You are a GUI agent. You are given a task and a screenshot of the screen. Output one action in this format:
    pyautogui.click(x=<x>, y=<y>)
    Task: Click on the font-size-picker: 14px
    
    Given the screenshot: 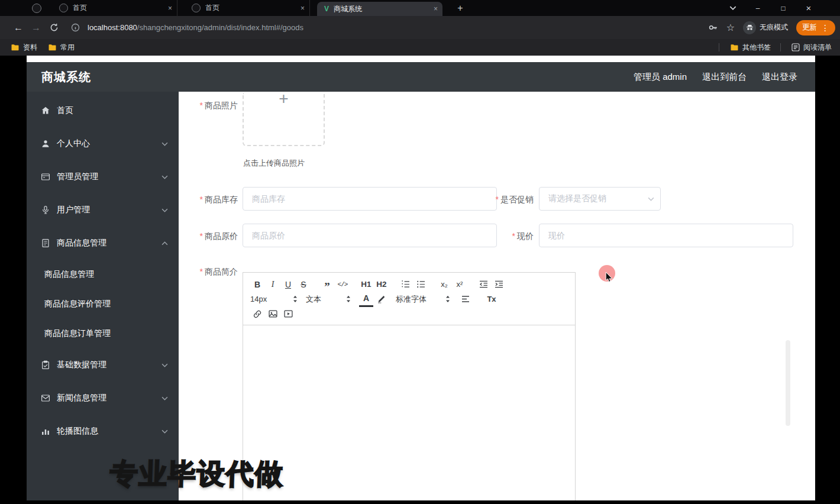 What is the action you would take?
    pyautogui.click(x=274, y=299)
    